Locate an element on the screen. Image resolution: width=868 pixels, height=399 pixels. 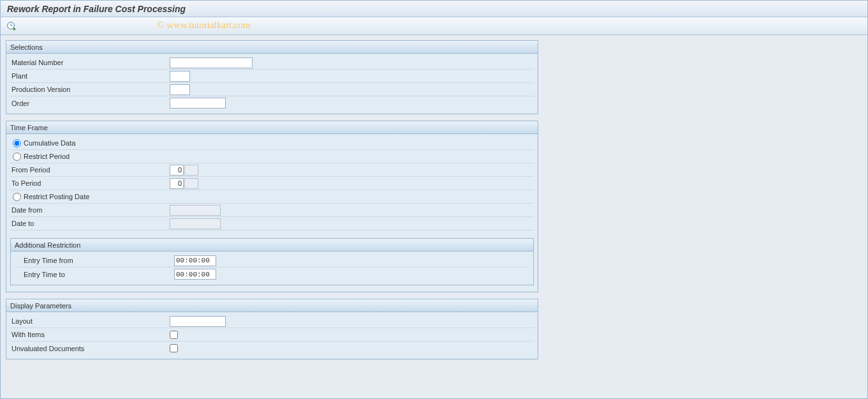
group-selections: Selections Material Number Plant Product… is located at coordinates (272, 77).